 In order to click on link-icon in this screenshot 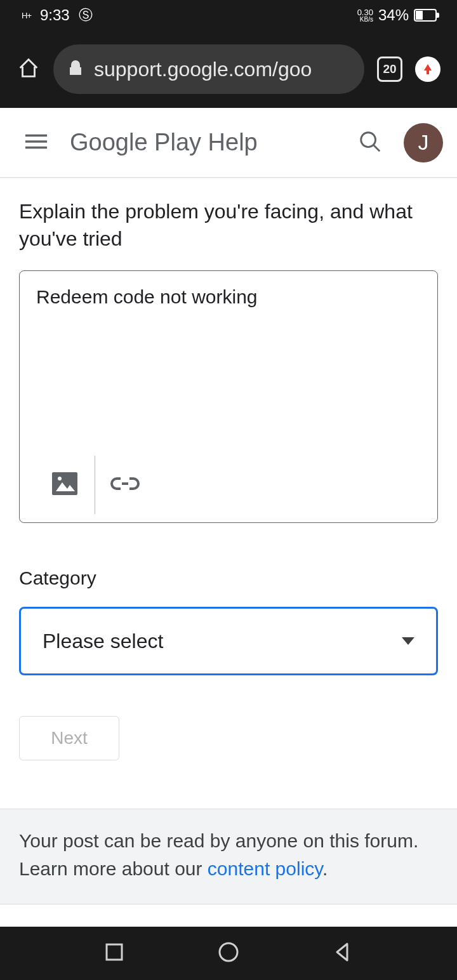, I will do `click(125, 485)`.